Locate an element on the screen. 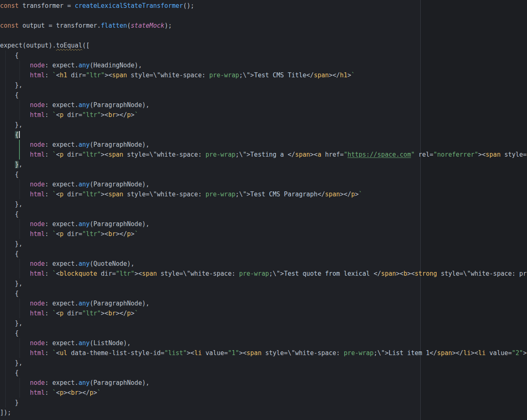 This screenshot has height=420, width=527. code-token: style= is located at coordinates (514, 155).